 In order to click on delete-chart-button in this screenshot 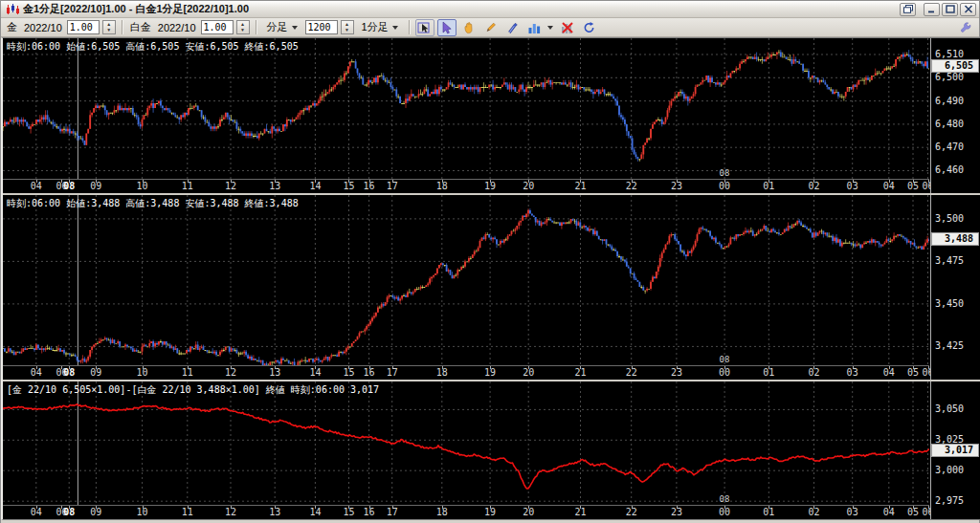, I will do `click(568, 28)`.